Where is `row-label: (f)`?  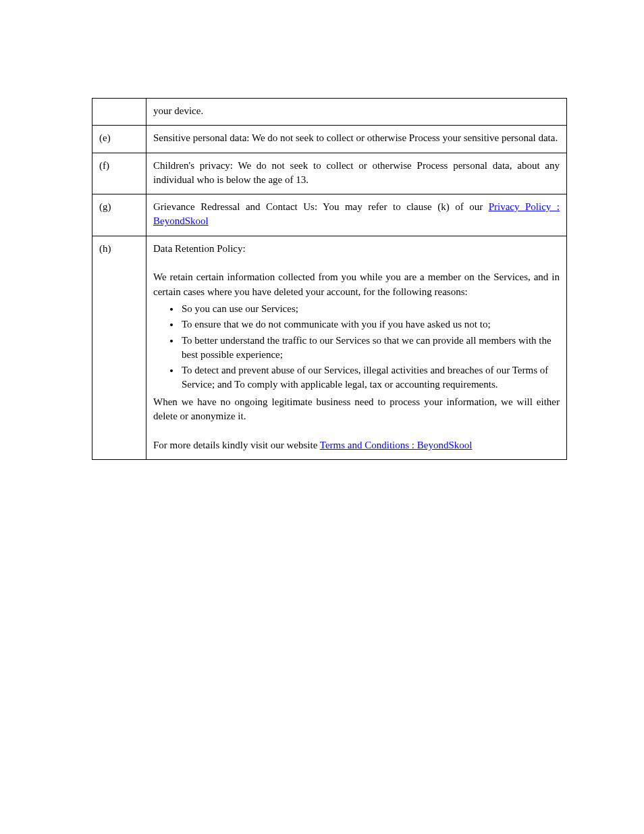
row-label: (f) is located at coordinates (119, 174).